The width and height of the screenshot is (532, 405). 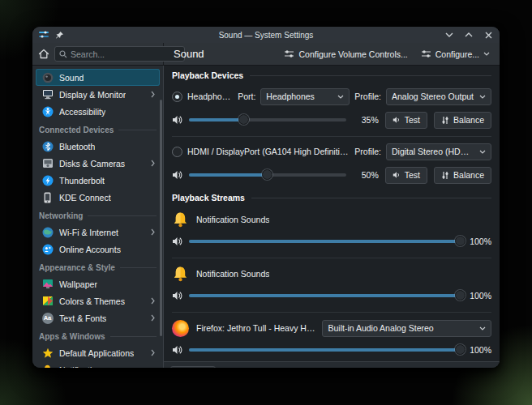 I want to click on test-button-label: Test, so click(x=412, y=175).